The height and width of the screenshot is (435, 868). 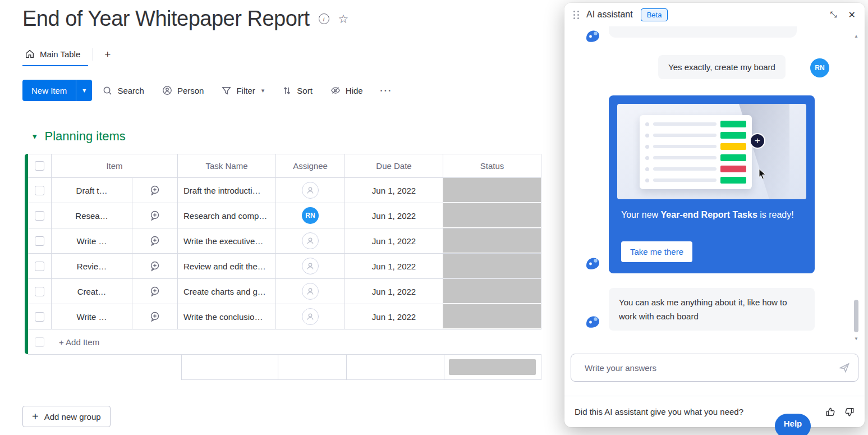 What do you see at coordinates (49, 90) in the screenshot?
I see `new-item-label: New Item` at bounding box center [49, 90].